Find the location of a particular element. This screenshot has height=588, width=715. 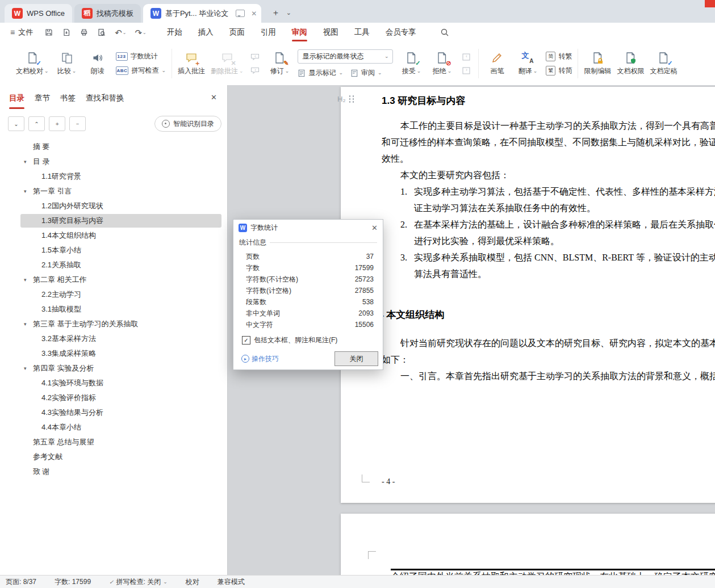

dialog-close-icon: ✕ is located at coordinates (375, 228).